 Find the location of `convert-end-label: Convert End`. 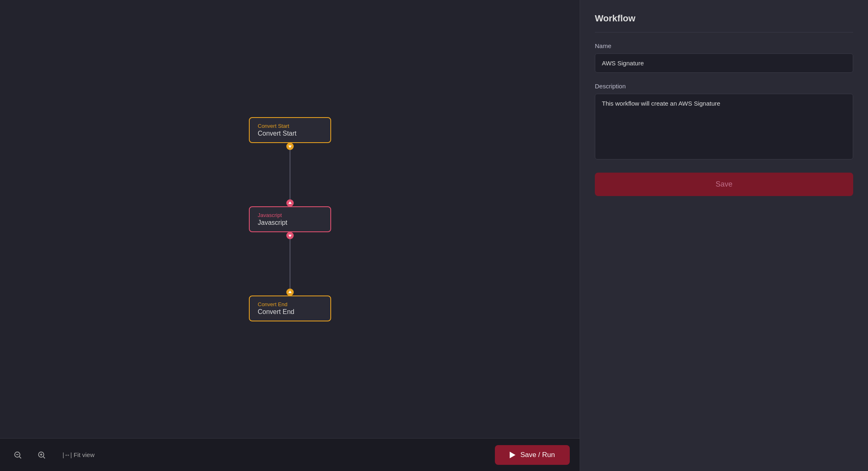

convert-end-label: Convert End is located at coordinates (290, 304).